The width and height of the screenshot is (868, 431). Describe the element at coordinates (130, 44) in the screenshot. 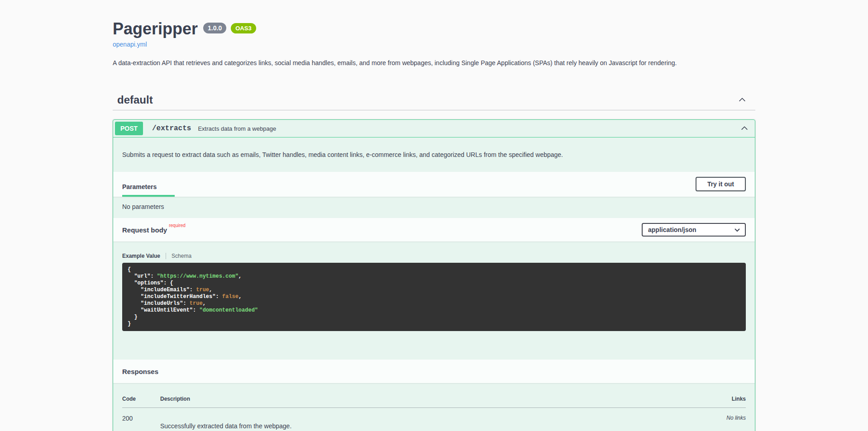

I see `spec-link: openapi.yml` at that location.